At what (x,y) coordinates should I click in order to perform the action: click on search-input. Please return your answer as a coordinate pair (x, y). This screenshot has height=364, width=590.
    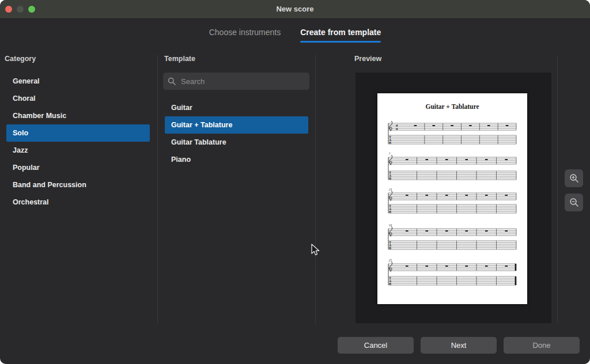
    Looking at the image, I should click on (242, 82).